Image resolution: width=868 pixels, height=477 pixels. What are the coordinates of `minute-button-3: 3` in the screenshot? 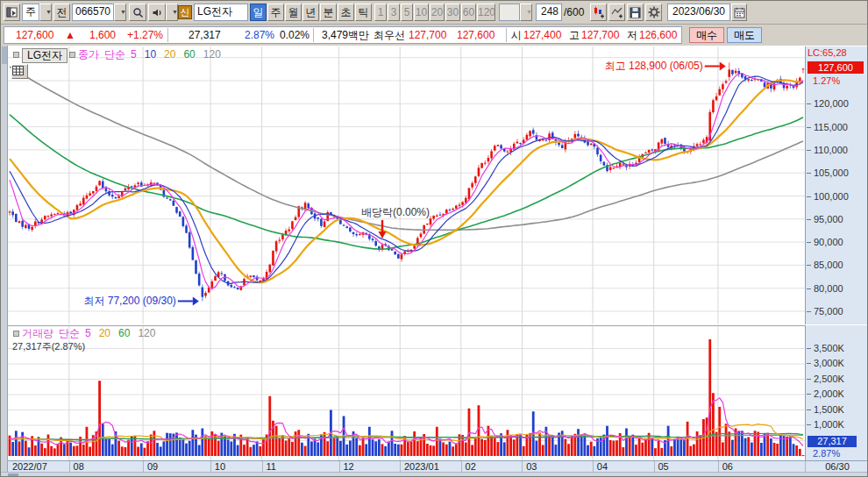 It's located at (394, 12).